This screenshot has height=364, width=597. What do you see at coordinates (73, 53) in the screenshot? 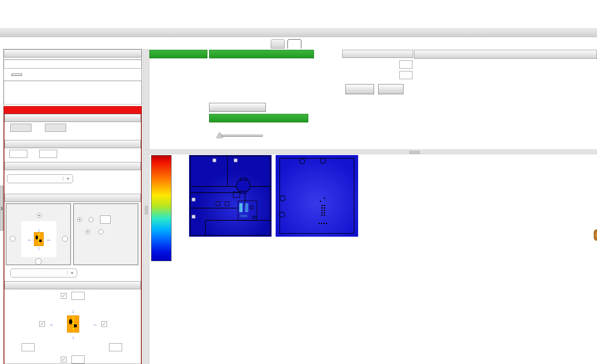
I see `simulation-id-header` at bounding box center [73, 53].